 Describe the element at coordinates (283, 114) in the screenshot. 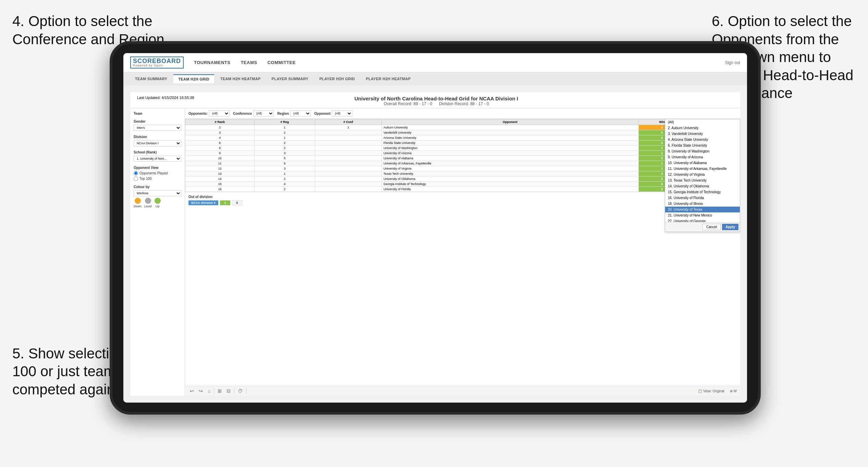

I see `region-label: Region` at that location.